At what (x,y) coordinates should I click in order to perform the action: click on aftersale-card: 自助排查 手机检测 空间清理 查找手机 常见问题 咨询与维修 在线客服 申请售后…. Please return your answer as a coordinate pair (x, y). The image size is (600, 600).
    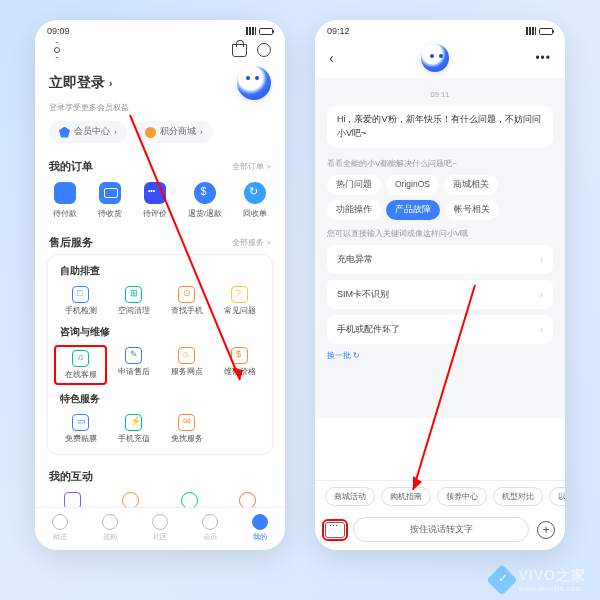
    Looking at the image, I should click on (160, 354).